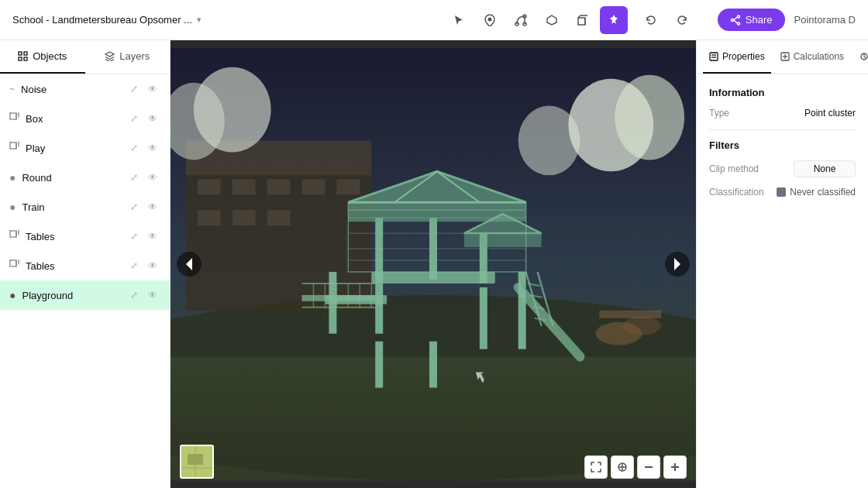 Image resolution: width=868 pixels, height=488 pixels. Describe the element at coordinates (459, 20) in the screenshot. I see `cursor-tool-btn` at that location.